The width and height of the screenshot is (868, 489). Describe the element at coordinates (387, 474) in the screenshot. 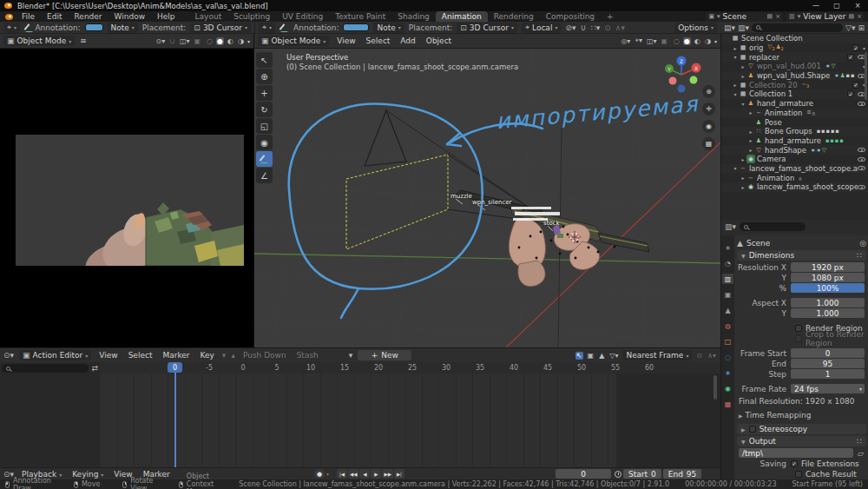

I see `next-keyframe-button: ▶▶` at that location.